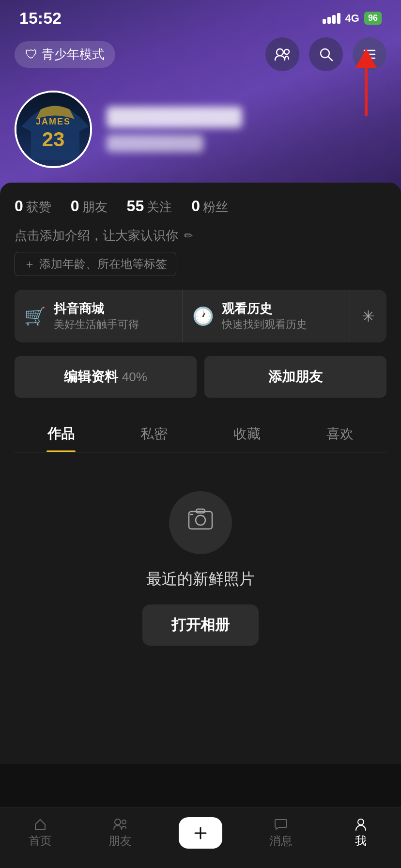 The height and width of the screenshot is (868, 401). What do you see at coordinates (200, 316) in the screenshot?
I see `quick-actions-row: 🛒 抖音商城 美好生活触手可得 🕐 观看历史 快速找到观看历史 ✳` at bounding box center [200, 316].